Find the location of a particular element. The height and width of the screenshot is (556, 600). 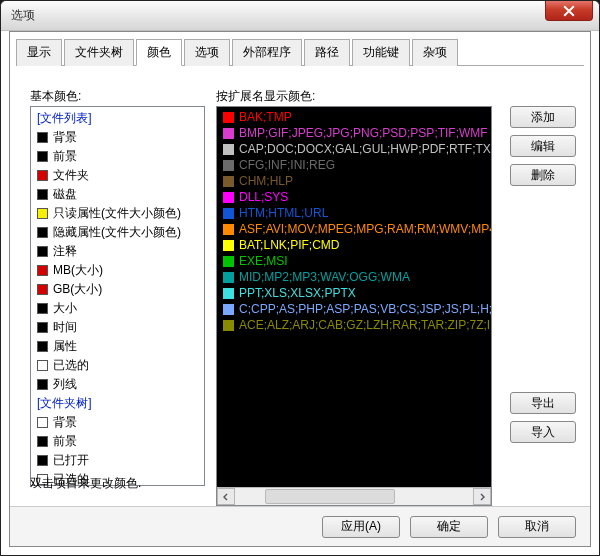

ext-color-item: C;CPP;AS;PHP;ASP;PAS;VB;CS;JSP;JS;PL;H;H… is located at coordinates (354, 309).